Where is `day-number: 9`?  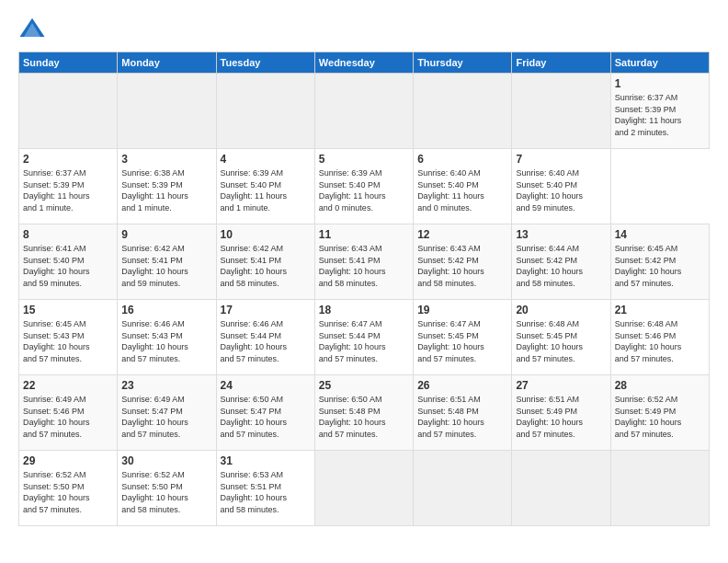 day-number: 9 is located at coordinates (166, 235).